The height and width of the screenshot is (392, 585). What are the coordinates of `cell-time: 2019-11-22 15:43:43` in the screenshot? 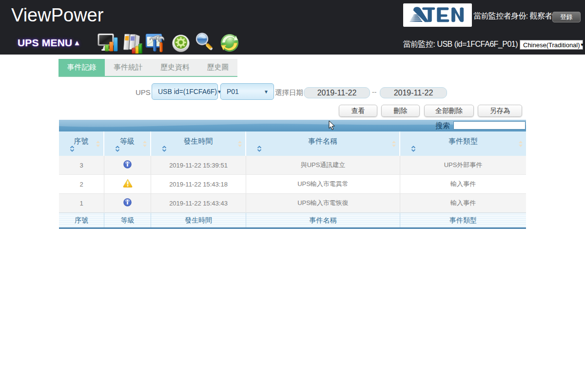 It's located at (199, 203).